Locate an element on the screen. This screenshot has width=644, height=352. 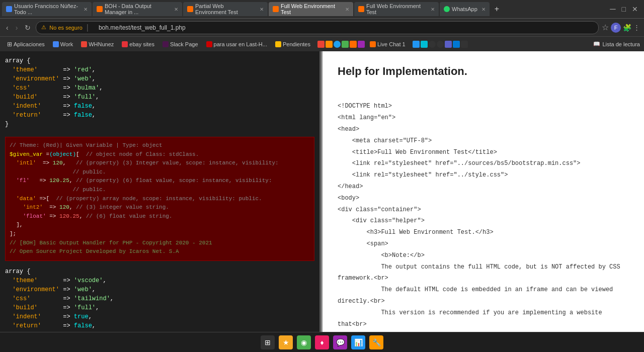
array-block-2: array { 'theme' => 'vscode', 'environmen… is located at coordinates (160, 303).